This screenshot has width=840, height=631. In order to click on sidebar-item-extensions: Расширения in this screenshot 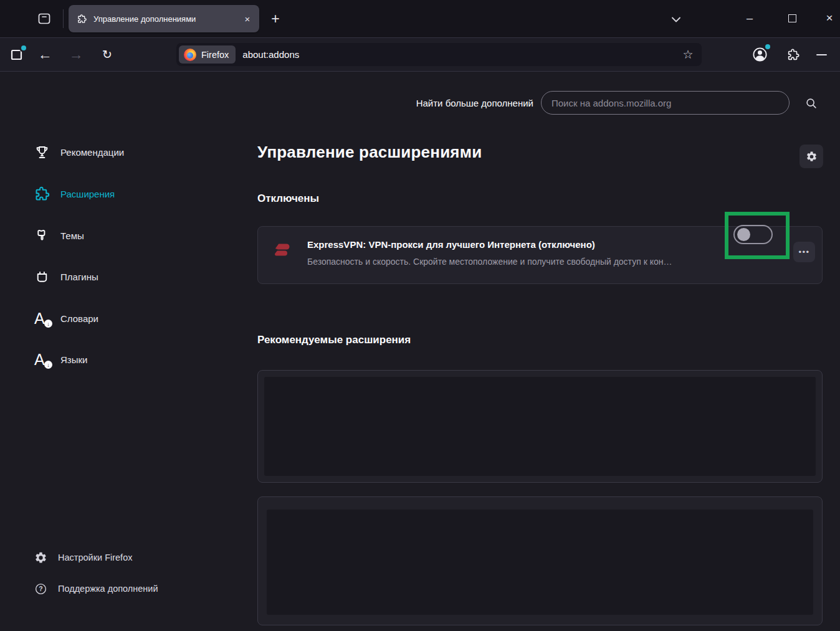, I will do `click(74, 194)`.